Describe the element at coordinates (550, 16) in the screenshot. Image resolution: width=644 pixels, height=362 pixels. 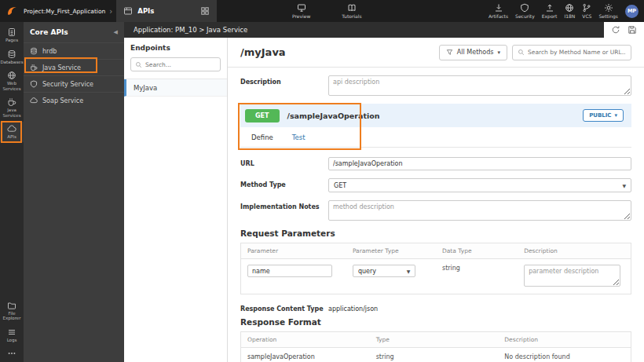
I see `export-label: Export` at that location.